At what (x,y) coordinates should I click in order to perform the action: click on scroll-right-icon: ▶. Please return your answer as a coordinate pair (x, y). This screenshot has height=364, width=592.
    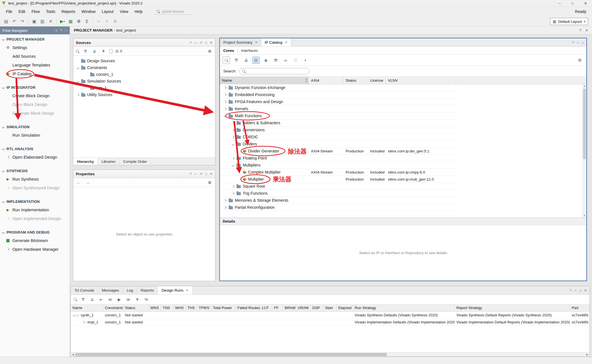
    Looking at the image, I should click on (587, 354).